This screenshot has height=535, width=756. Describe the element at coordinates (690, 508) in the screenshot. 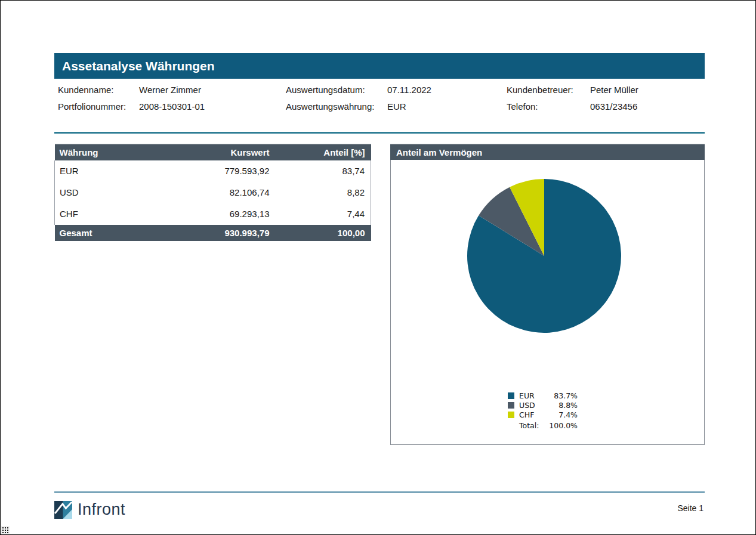

I see `page-number: Seite 1` at that location.